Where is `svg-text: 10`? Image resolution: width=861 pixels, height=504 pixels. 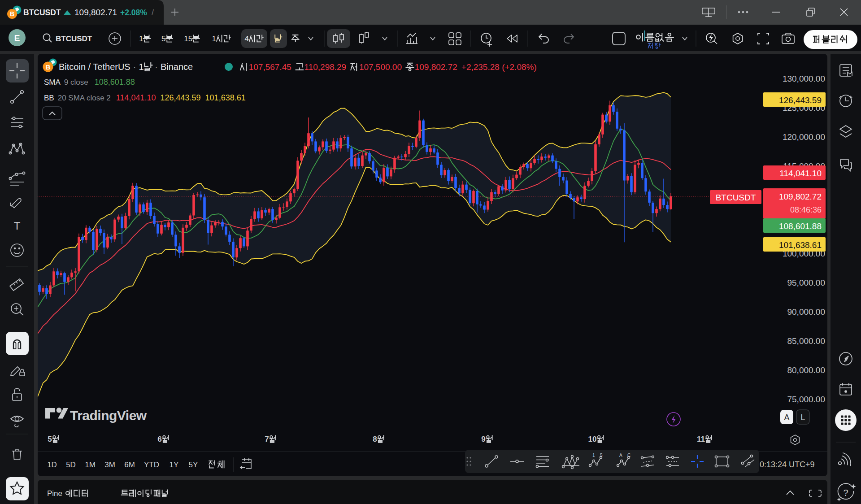 svg-text: 10 is located at coordinates (593, 439).